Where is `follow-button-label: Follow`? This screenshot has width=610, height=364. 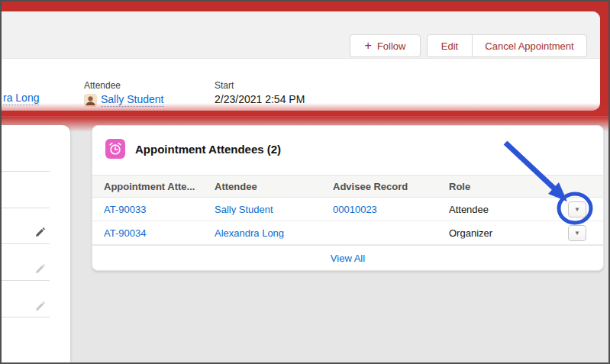 follow-button-label: Follow is located at coordinates (392, 46).